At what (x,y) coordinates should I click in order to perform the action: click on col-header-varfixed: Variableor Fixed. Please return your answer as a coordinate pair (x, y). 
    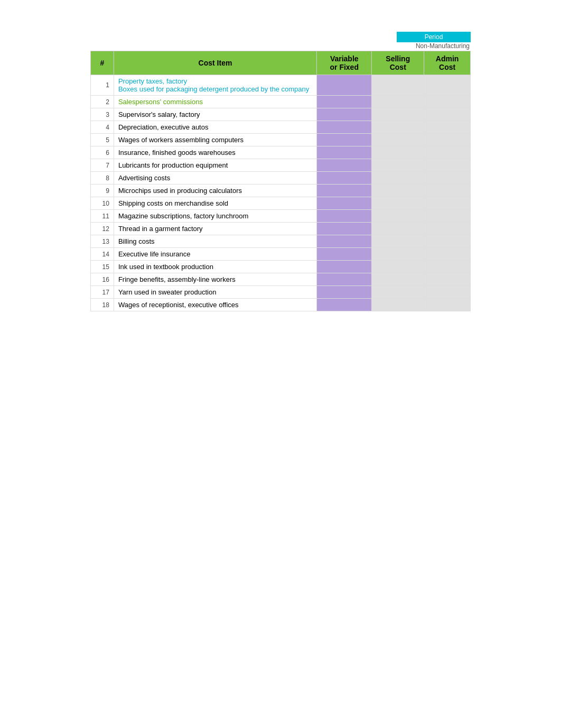
    Looking at the image, I should click on (344, 63).